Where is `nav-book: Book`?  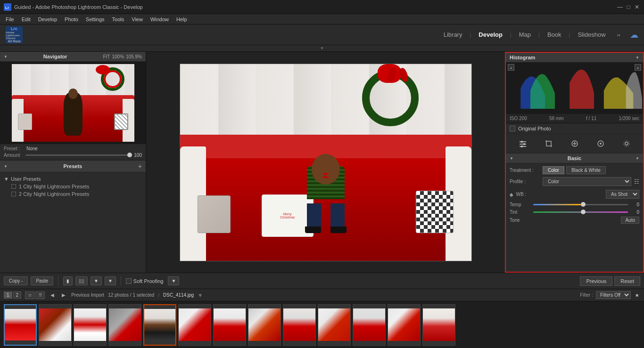
nav-book: Book is located at coordinates (554, 35).